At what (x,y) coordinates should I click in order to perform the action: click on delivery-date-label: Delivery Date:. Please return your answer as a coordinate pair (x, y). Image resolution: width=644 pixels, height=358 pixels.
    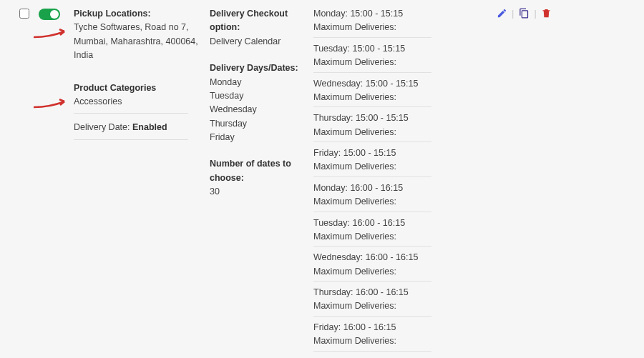
    Looking at the image, I should click on (102, 127).